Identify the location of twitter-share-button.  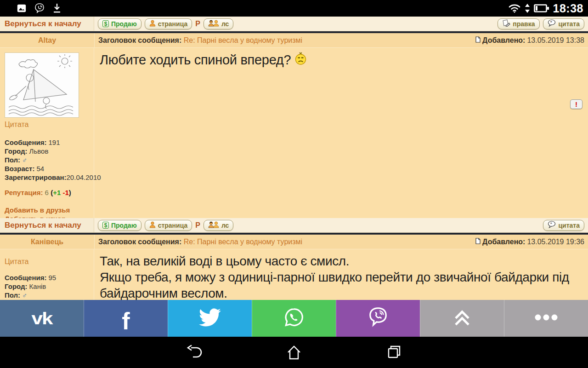
(209, 318).